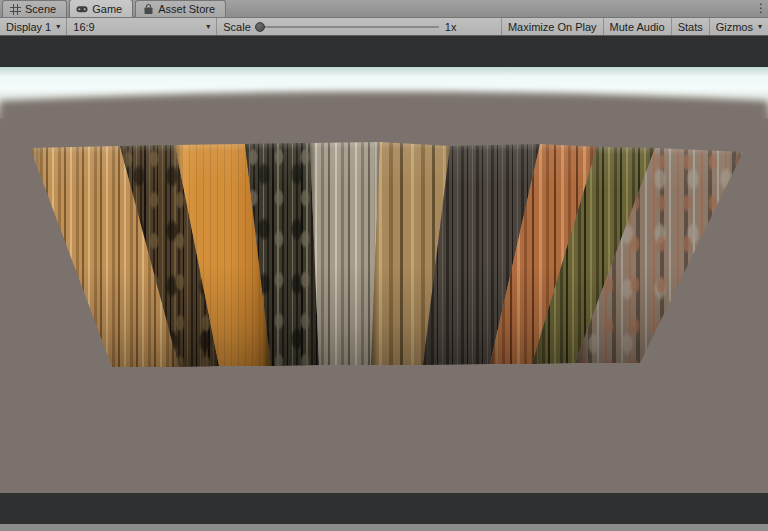 The width and height of the screenshot is (768, 531). What do you see at coordinates (384, 508) in the screenshot?
I see `letterbox-bottom` at bounding box center [384, 508].